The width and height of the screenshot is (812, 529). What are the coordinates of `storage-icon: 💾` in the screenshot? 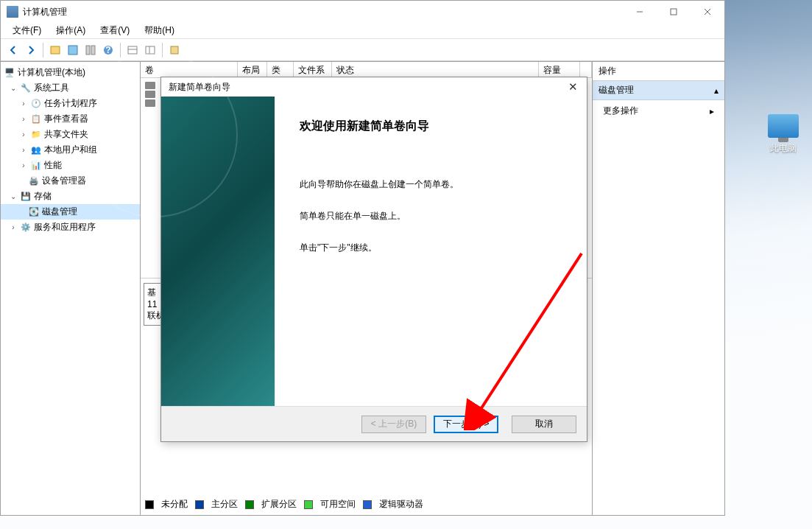 It's located at (26, 197).